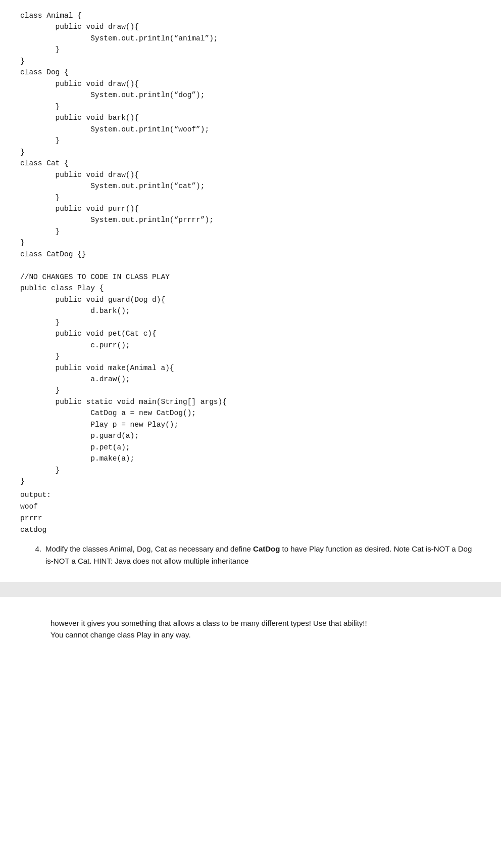  I want to click on task-text: Modify the classes Animal, Dog, Cat as n…, so click(263, 555).